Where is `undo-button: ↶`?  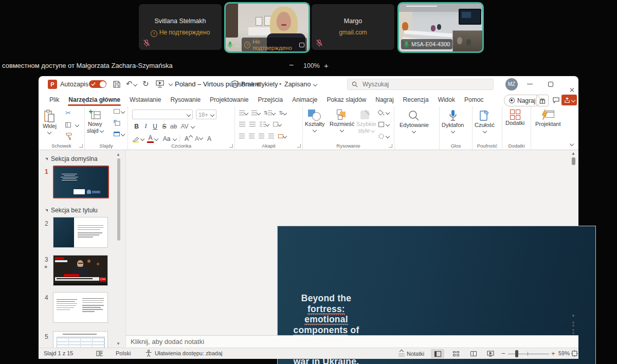
undo-button: ↶ is located at coordinates (132, 84).